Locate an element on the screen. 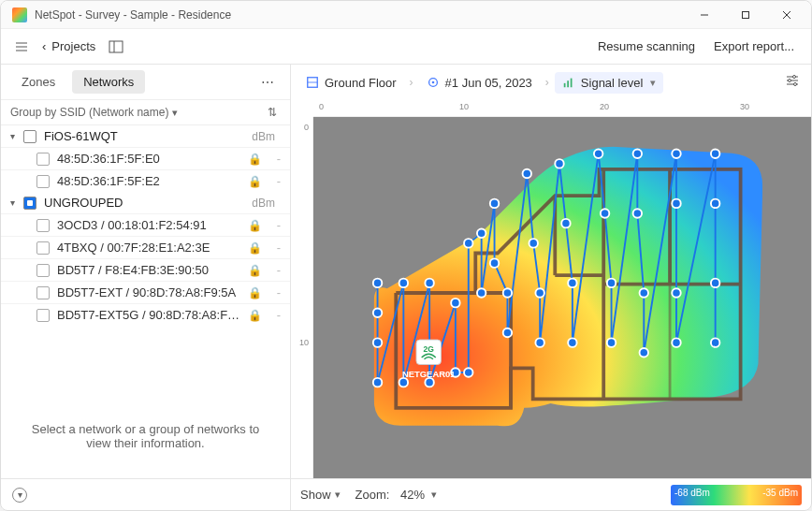 The height and width of the screenshot is (511, 812). network-item: 48:5D:36:1F:5F:E0🔒- is located at coordinates (146, 158).